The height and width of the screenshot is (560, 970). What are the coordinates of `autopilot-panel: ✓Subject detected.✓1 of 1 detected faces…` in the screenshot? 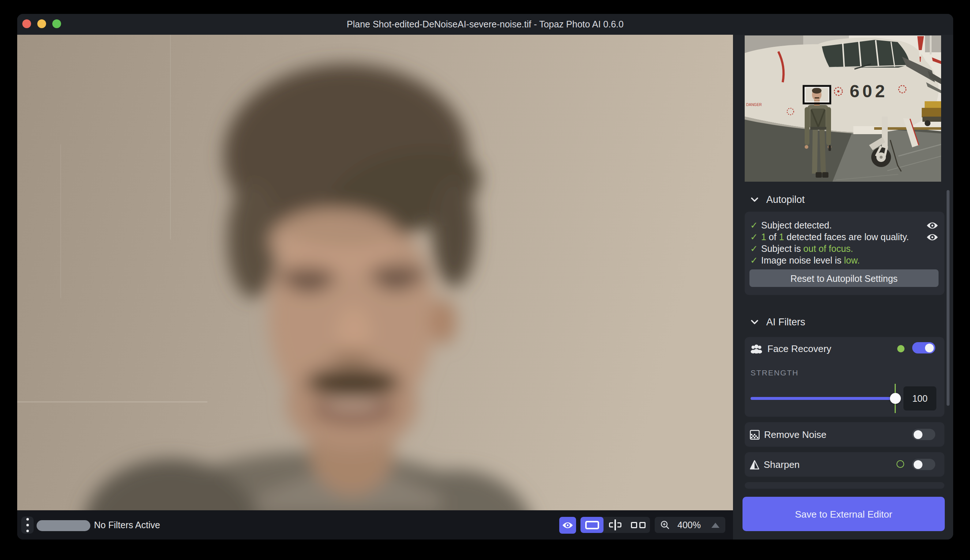 It's located at (844, 253).